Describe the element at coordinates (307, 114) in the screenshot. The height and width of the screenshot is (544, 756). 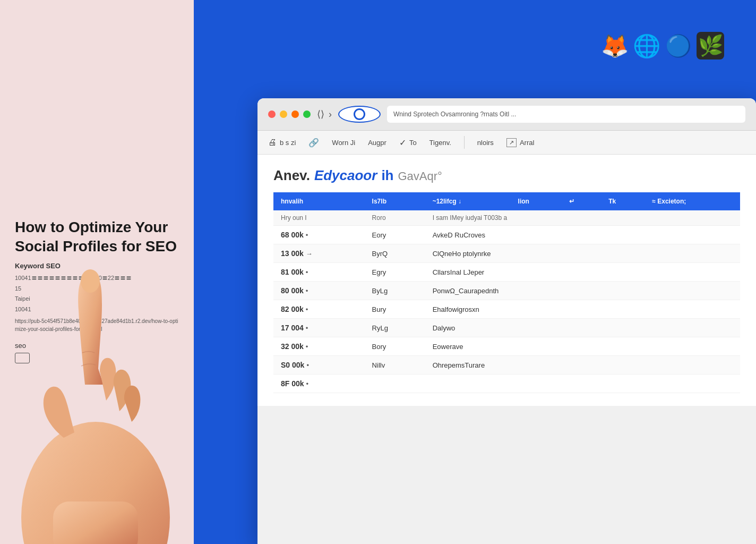
I see `fullscreen-button` at that location.